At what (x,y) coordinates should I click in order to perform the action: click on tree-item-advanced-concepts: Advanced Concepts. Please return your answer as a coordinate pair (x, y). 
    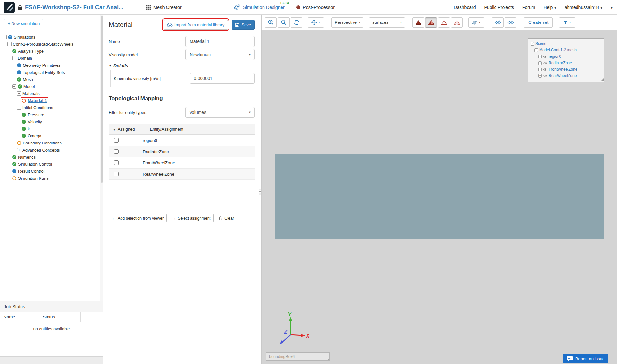
    Looking at the image, I should click on (50, 150).